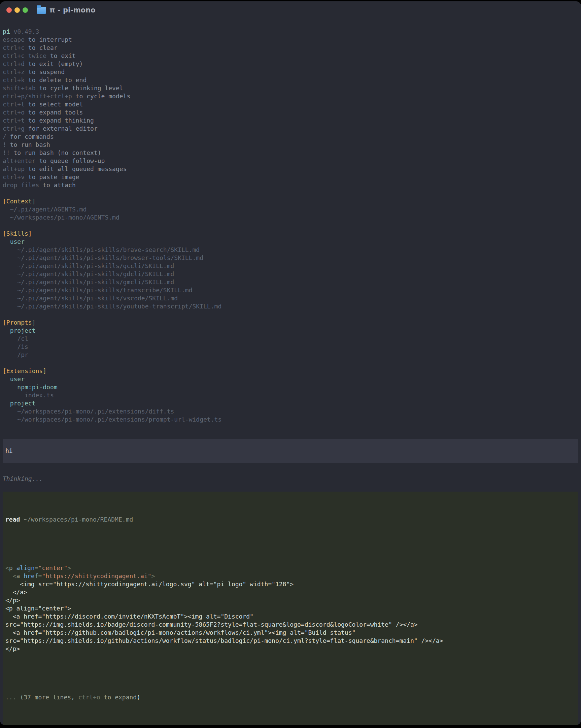  What do you see at coordinates (211, 625) in the screenshot?
I see `text-segment: src="https://img.shields.io/badge/discor…` at bounding box center [211, 625].